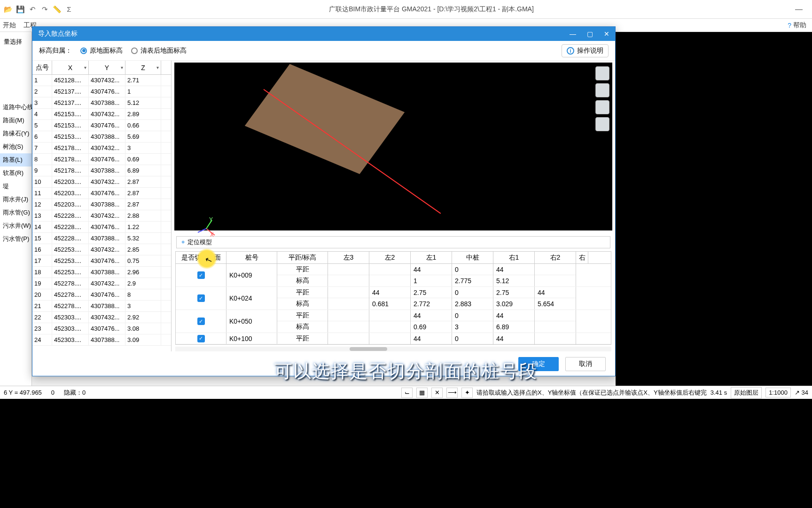 Image resolution: width=812 pixels, height=508 pixels. Describe the element at coordinates (102, 137) in the screenshot. I see `table-row: 6452153....4307388...5.69` at that location.